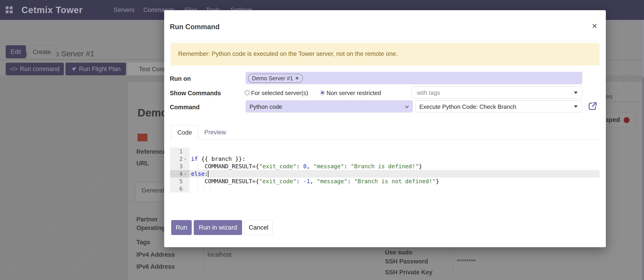 The image size is (644, 280). Describe the element at coordinates (394, 159) in the screenshot. I see `code-line: if {{ branch }}:` at that location.